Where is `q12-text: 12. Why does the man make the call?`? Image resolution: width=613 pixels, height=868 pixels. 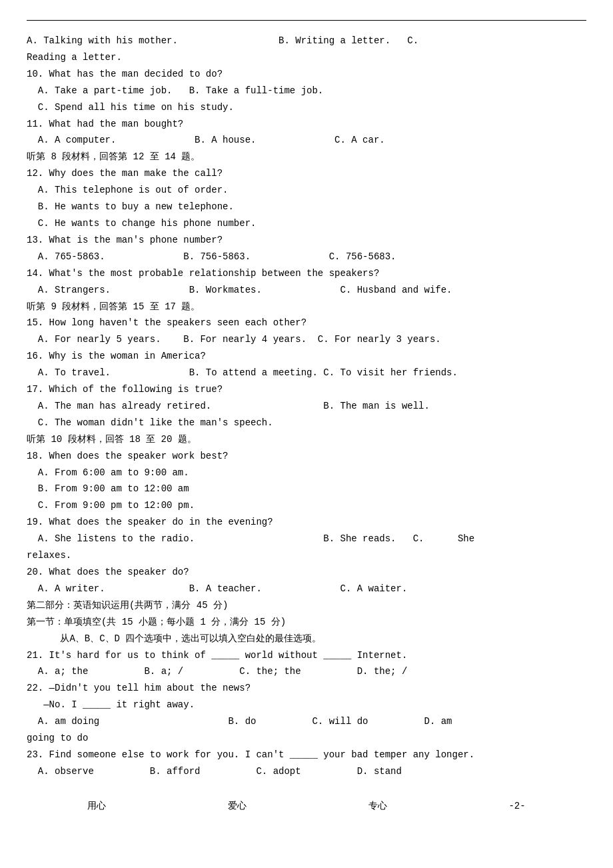
q12-text: 12. Why does the man make the call? is located at coordinates (306, 173).